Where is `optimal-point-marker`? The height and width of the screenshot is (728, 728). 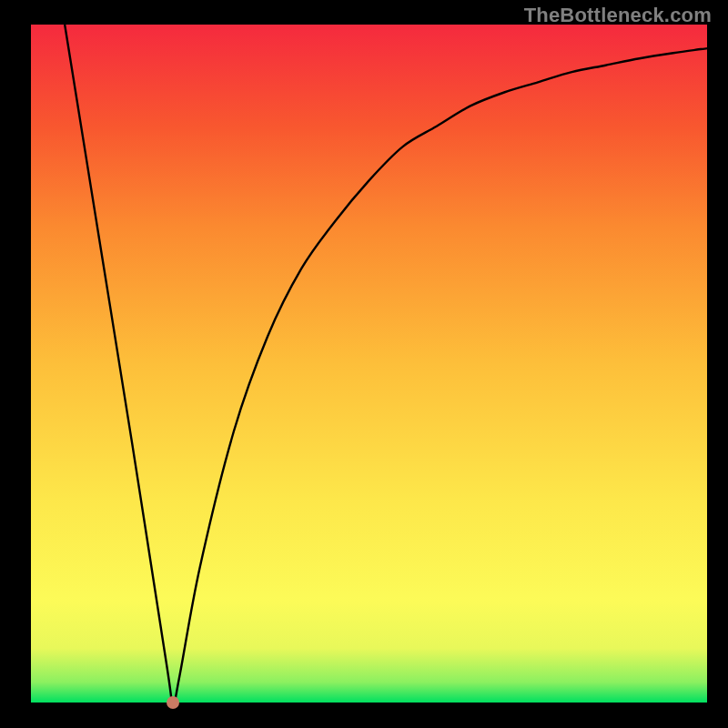
optimal-point-marker is located at coordinates (173, 703).